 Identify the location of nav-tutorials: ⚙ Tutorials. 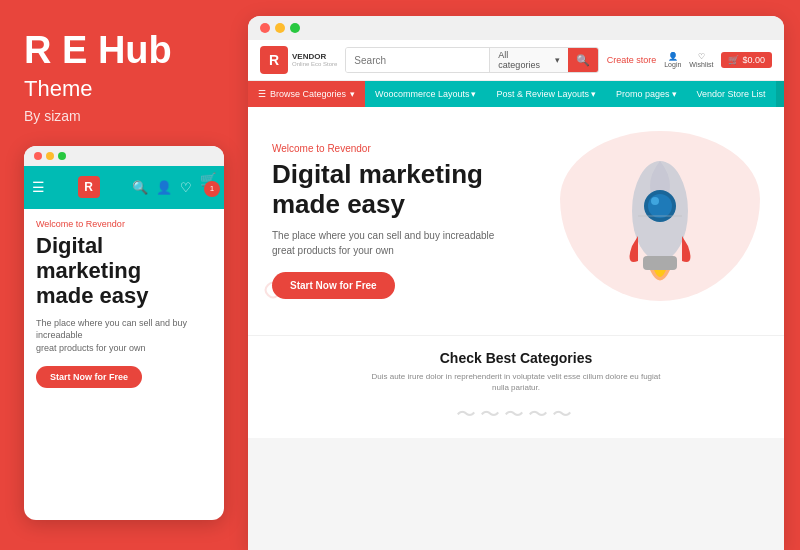
(780, 94).